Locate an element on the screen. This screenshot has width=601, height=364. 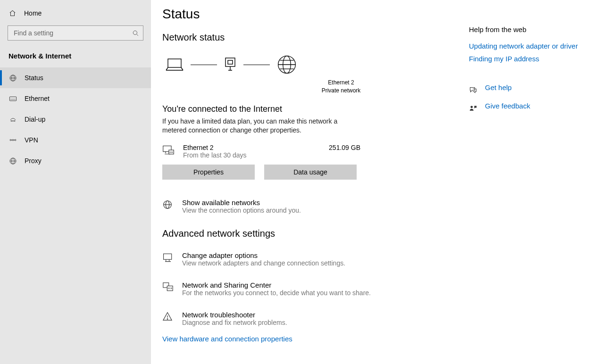
sidebar-nav: Status Ethernet Dial-up is located at coordinates (75, 118).